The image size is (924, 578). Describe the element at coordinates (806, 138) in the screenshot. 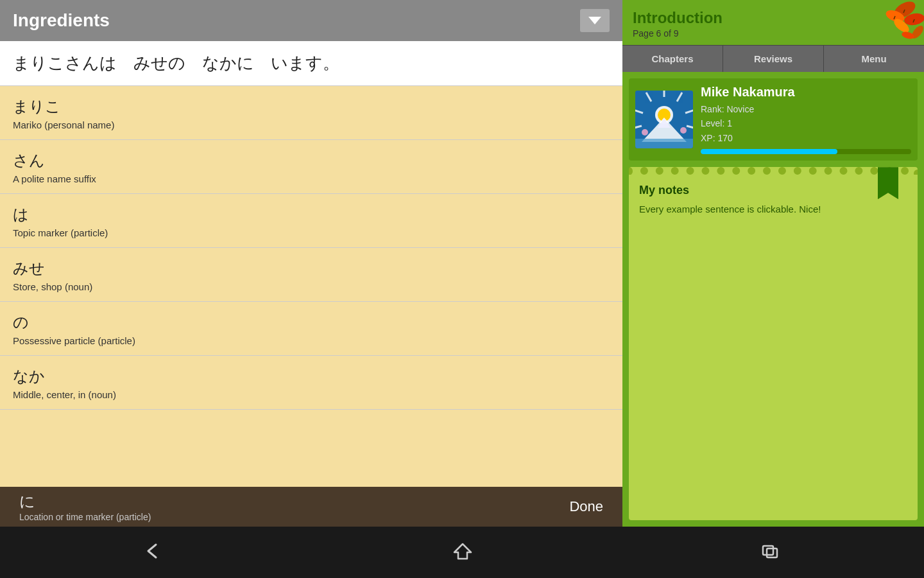

I see `user-xp: XP: 170` at that location.